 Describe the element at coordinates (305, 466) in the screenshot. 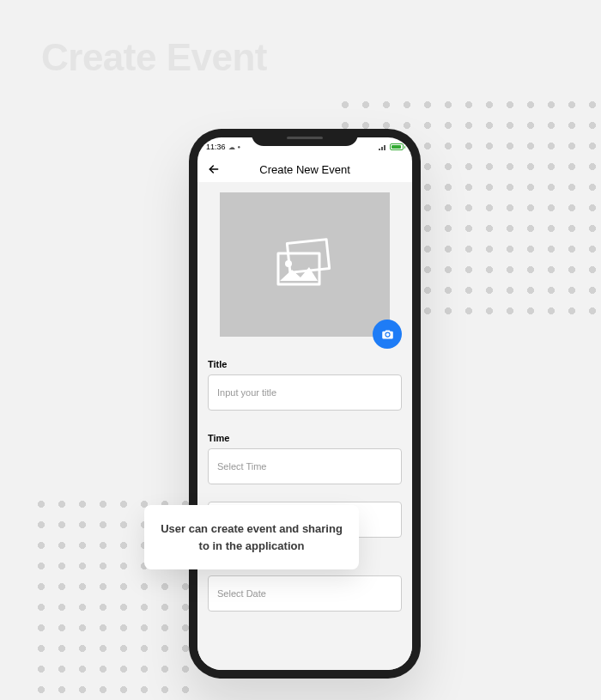

I see `time-input: Select Time` at that location.